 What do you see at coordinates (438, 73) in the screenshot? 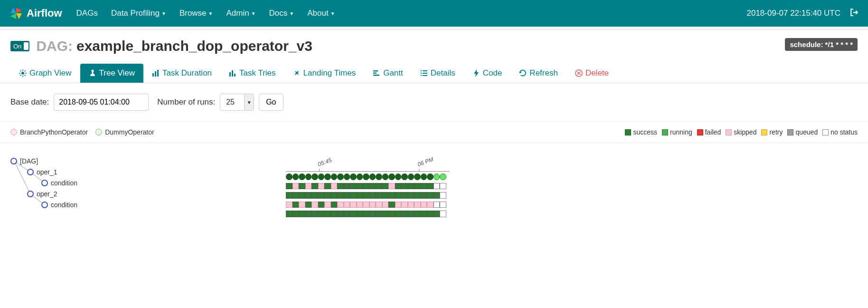
I see `tab-details: Details` at bounding box center [438, 73].